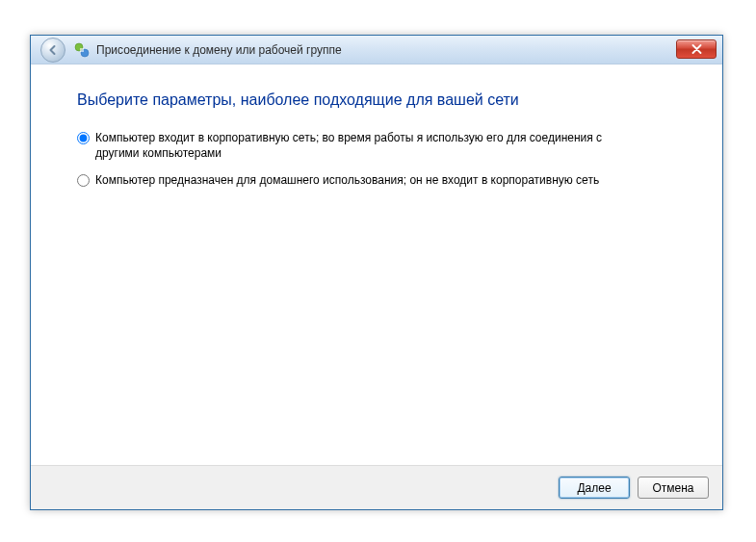 This screenshot has height=542, width=756. What do you see at coordinates (347, 180) in the screenshot?
I see `option-home-label: Компьютер предназначен для домашнего исп…` at bounding box center [347, 180].